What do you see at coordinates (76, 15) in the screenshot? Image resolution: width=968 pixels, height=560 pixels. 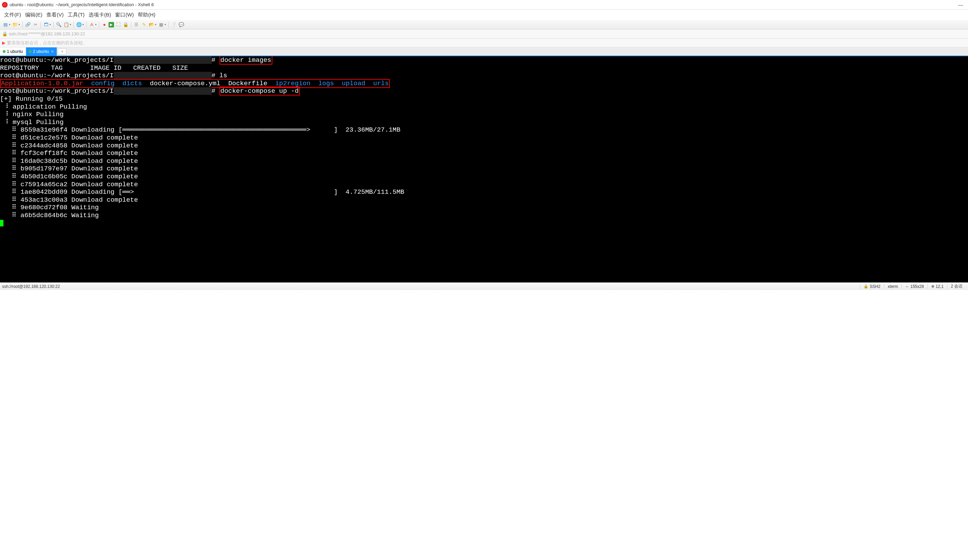 I see `menu-tools: 工具(T)` at bounding box center [76, 15].